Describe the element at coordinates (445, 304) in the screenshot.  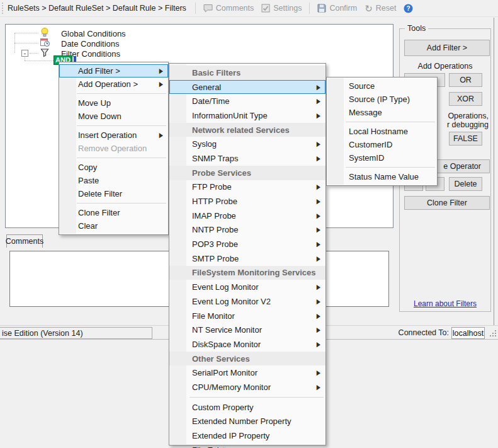
I see `learn-about-filters-link: Learn about Filters` at that location.